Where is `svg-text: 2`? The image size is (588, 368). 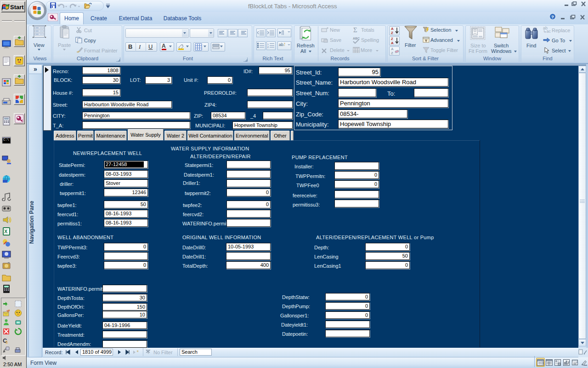 svg-text: 2 is located at coordinates (268, 47).